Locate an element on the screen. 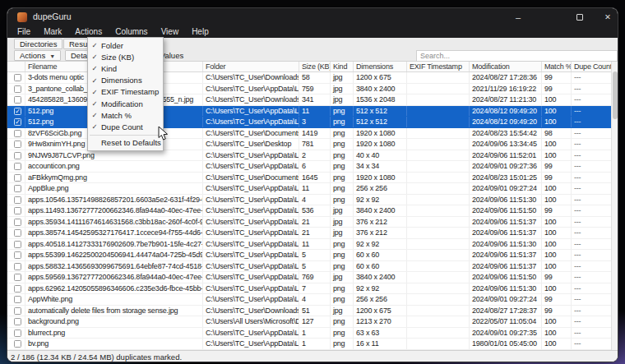  menubar-item-help: Help is located at coordinates (201, 32).